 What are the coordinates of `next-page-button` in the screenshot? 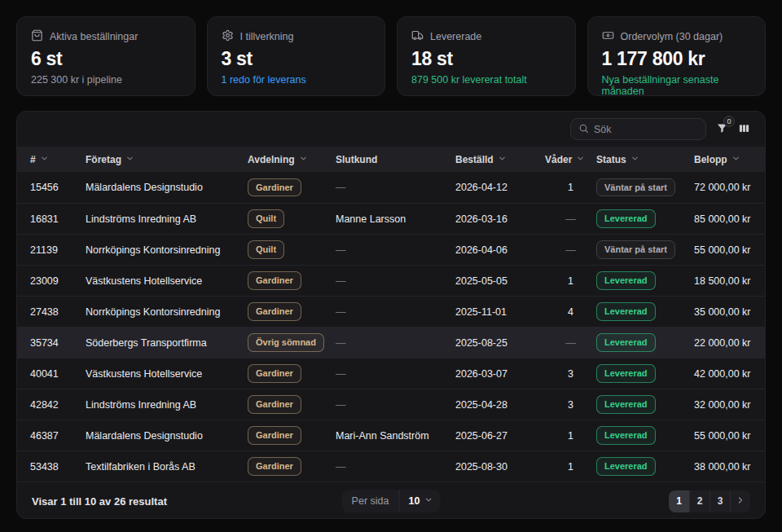 It's located at (740, 502).